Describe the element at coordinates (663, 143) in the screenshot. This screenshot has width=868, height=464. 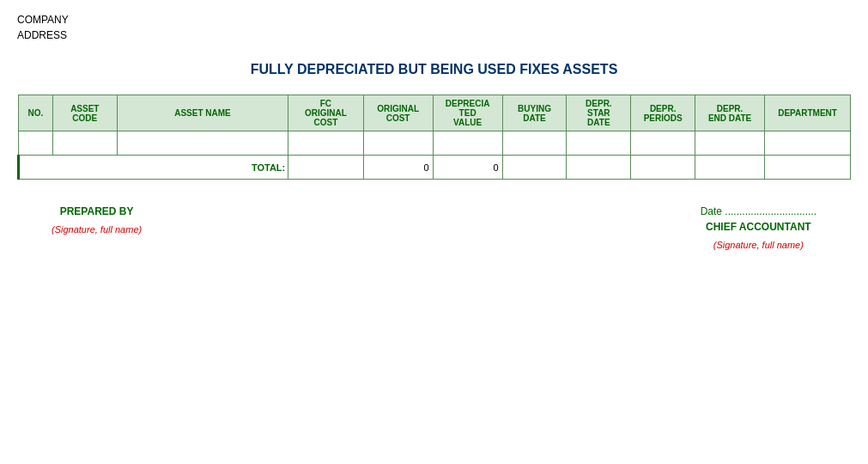
I see `cell-depr-periods` at that location.